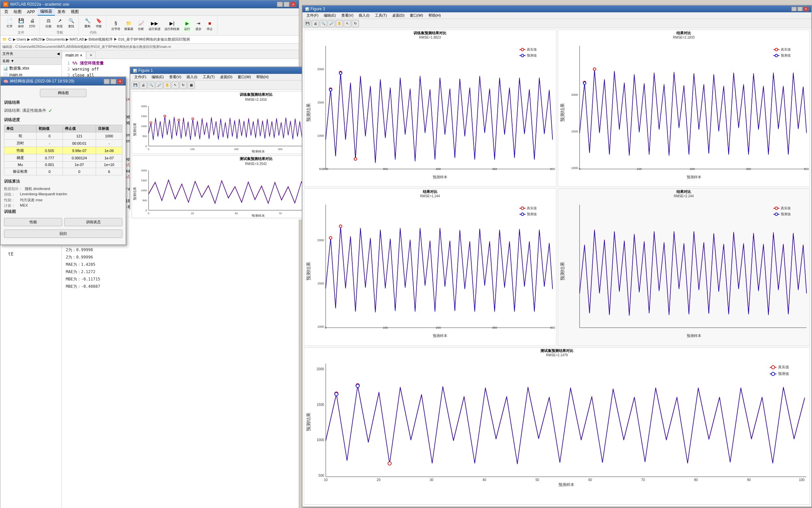 The image size is (812, 508). What do you see at coordinates (210, 26) in the screenshot?
I see `stop-button: ■停止` at bounding box center [210, 26].